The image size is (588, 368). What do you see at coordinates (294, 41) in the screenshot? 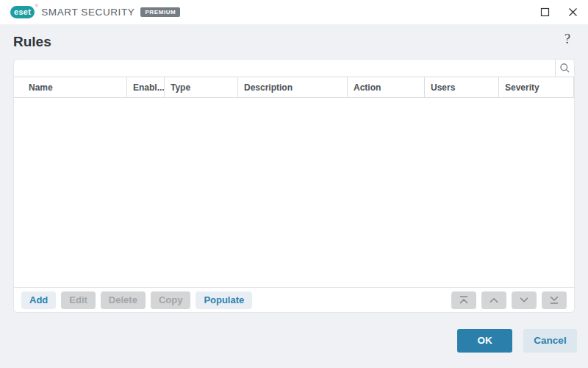
I see `page-header: Rules ?` at bounding box center [294, 41].